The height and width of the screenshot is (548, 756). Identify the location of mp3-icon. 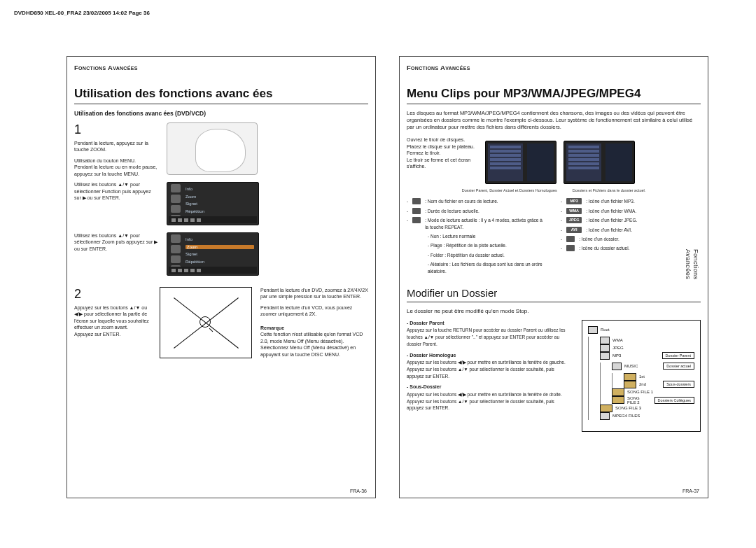
(574, 202).